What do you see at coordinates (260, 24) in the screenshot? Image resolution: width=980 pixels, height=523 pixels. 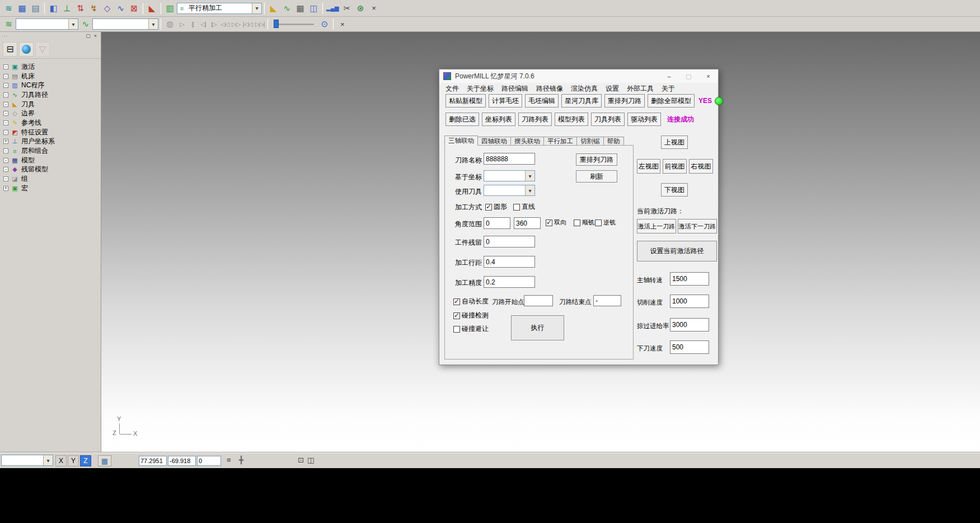 I see `go-to-end-icon: ▷▷|` at bounding box center [260, 24].